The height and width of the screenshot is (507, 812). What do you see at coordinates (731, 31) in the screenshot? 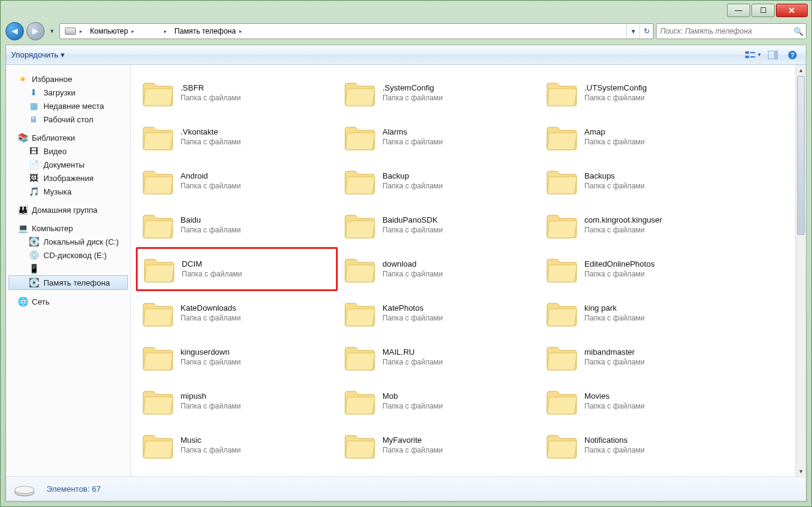
I see `search-box: 🔍` at bounding box center [731, 31].